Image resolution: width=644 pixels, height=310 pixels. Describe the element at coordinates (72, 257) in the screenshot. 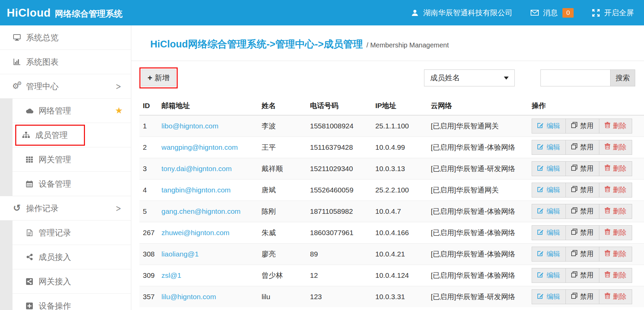

I see `sidebar-item-member-access: 成员接入` at that location.